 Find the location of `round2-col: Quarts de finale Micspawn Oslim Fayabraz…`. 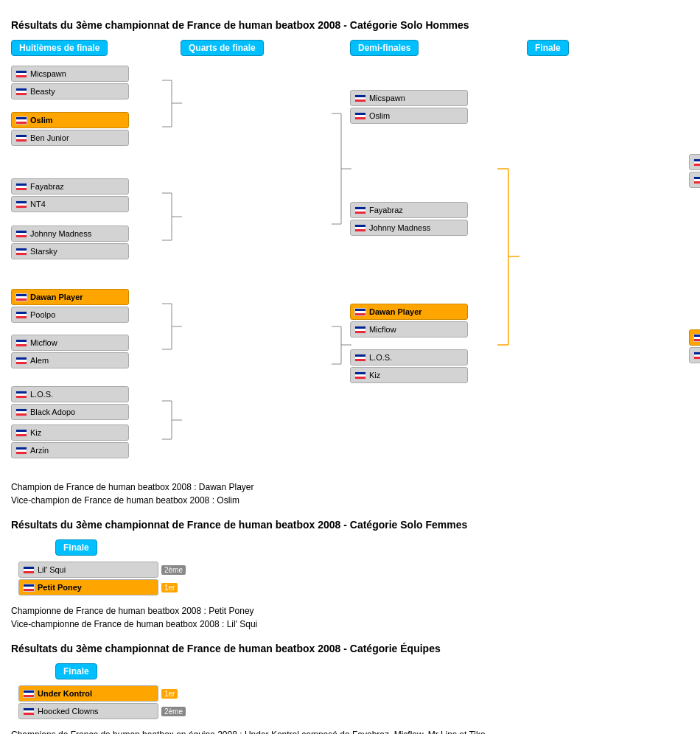

round2-col: Quarts de finale Micspawn Oslim Fayabraz… is located at coordinates (223, 51).